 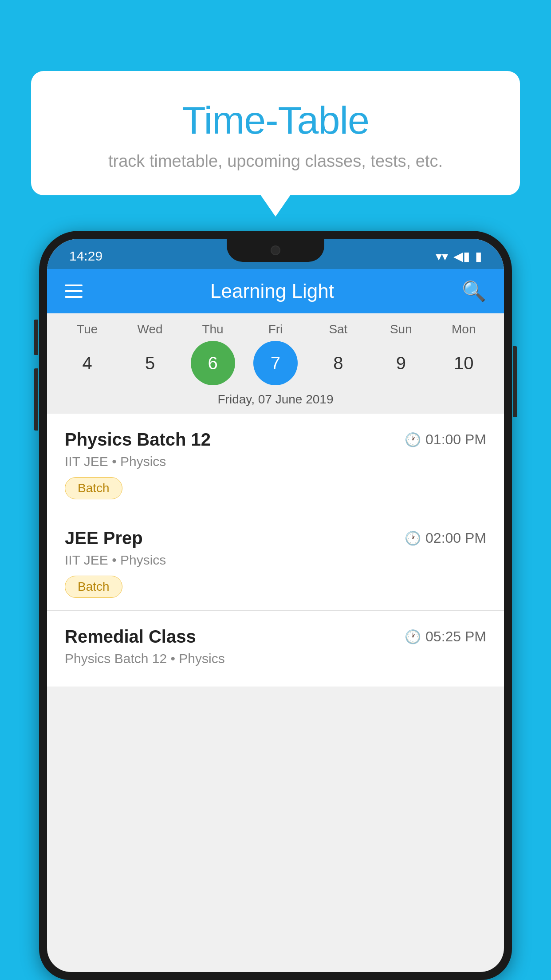 What do you see at coordinates (36, 399) in the screenshot?
I see `phone-btn-volume-down` at bounding box center [36, 399].